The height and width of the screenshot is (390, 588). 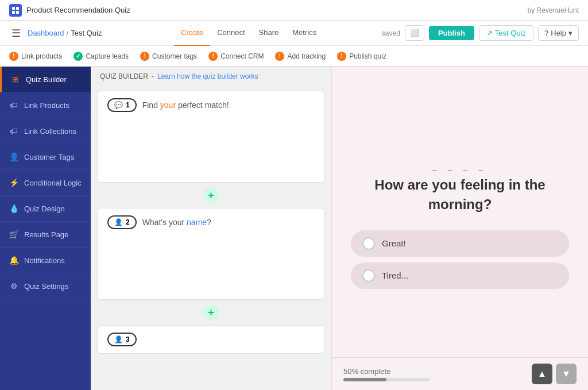 What do you see at coordinates (14, 286) in the screenshot?
I see `gear-icon: ⚙` at bounding box center [14, 286].